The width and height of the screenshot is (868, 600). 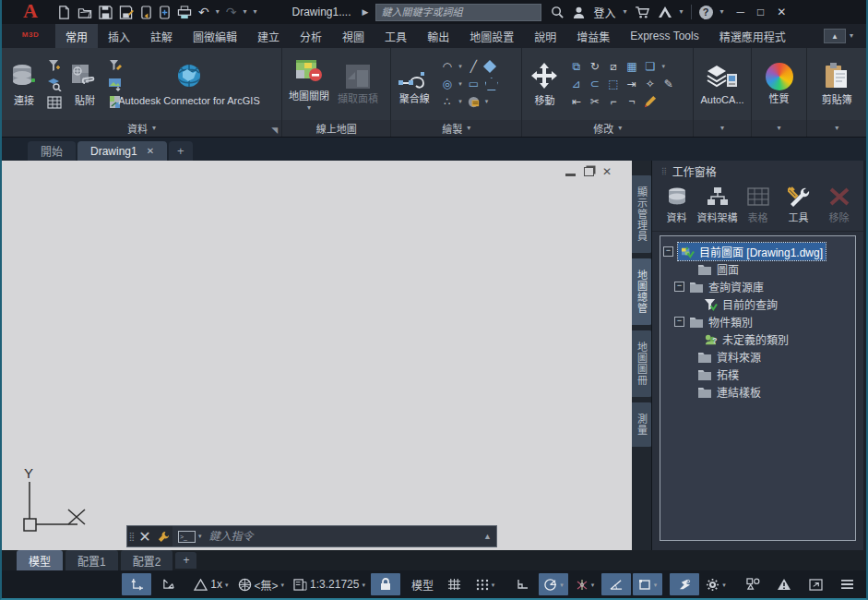 I want to click on command-input, so click(x=343, y=536).